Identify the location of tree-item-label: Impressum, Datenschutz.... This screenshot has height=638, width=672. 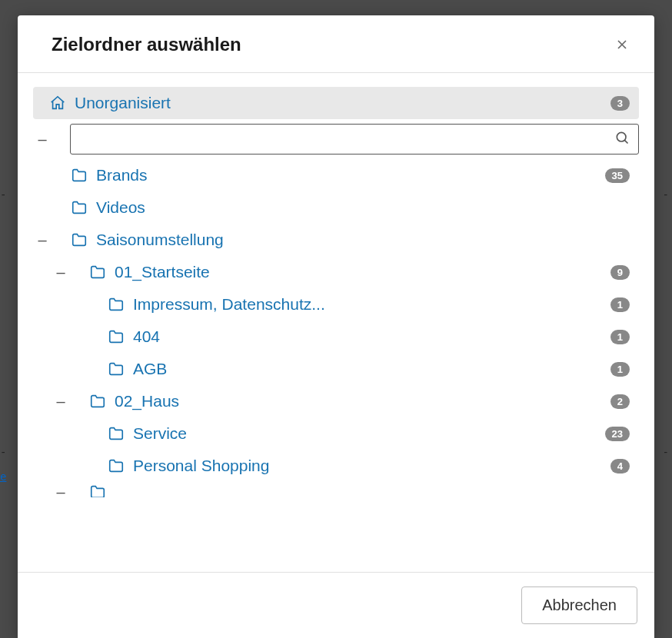
(369, 304).